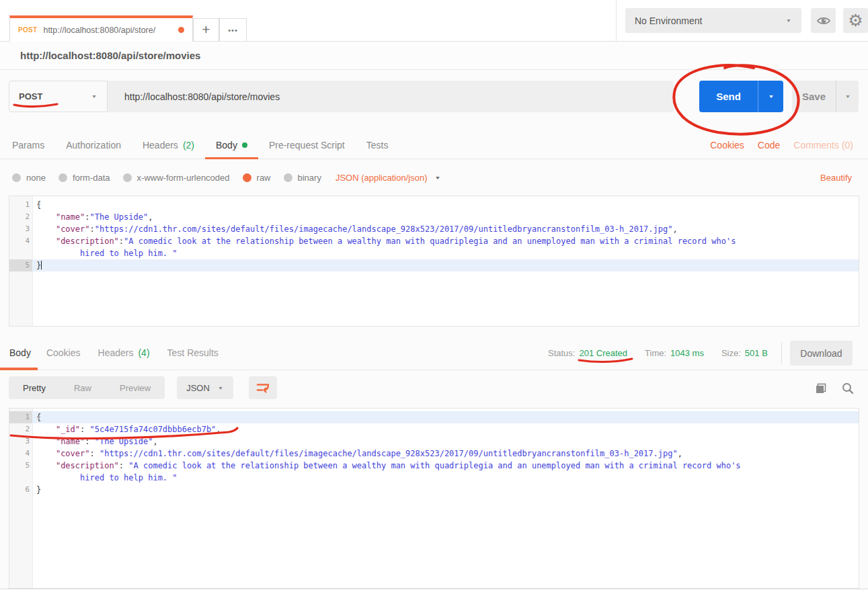 Image resolution: width=868 pixels, height=594 pixels. What do you see at coordinates (21, 205) in the screenshot?
I see `line-number: 1▼` at bounding box center [21, 205].